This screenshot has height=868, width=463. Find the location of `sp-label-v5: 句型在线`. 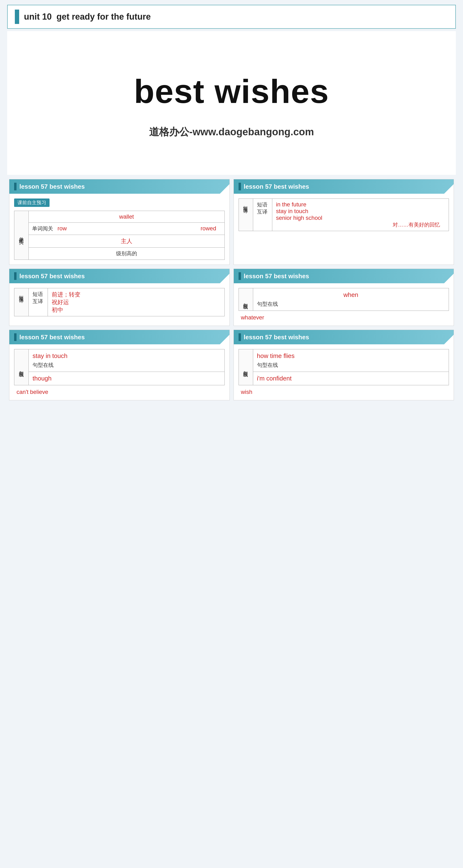

sp-label-v5: 句型在线 is located at coordinates (22, 368).